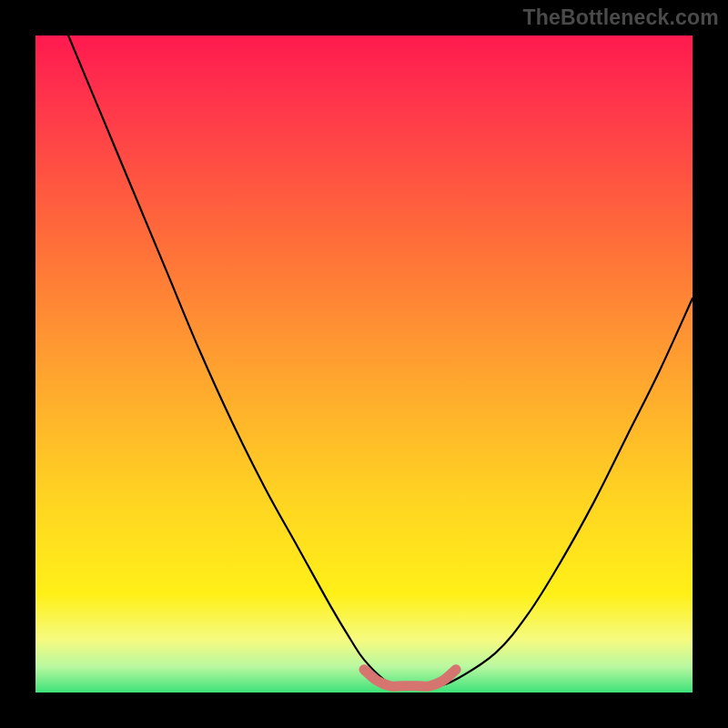 This screenshot has width=728, height=728. I want to click on highlight-band, so click(410, 679).